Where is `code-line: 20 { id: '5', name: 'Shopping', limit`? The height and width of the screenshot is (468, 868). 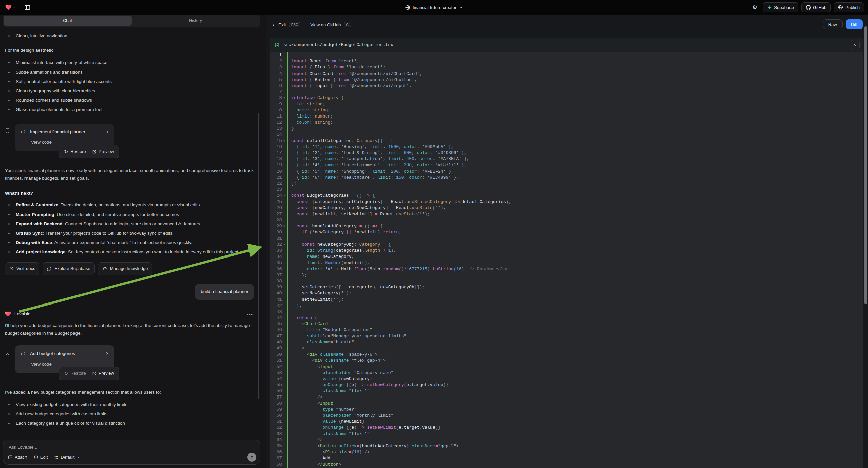
code-line: 20 { id: '5', name: 'Shopping', limit is located at coordinates (567, 172).